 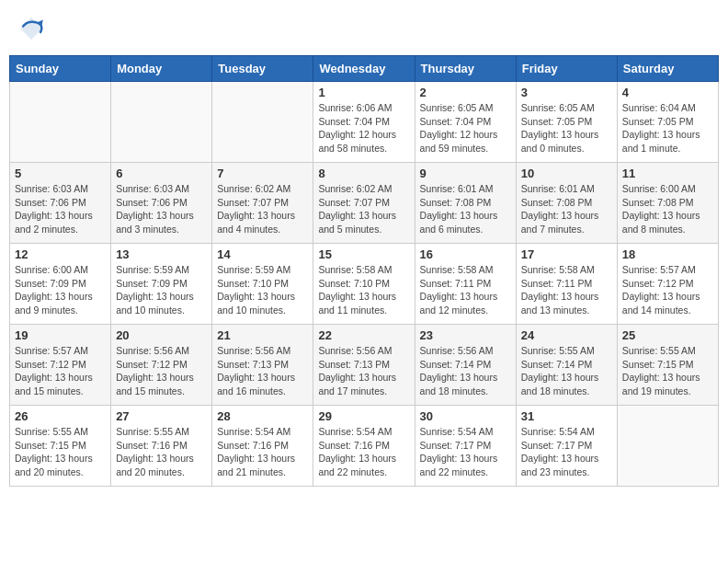 I want to click on day-number: 24, so click(x=566, y=335).